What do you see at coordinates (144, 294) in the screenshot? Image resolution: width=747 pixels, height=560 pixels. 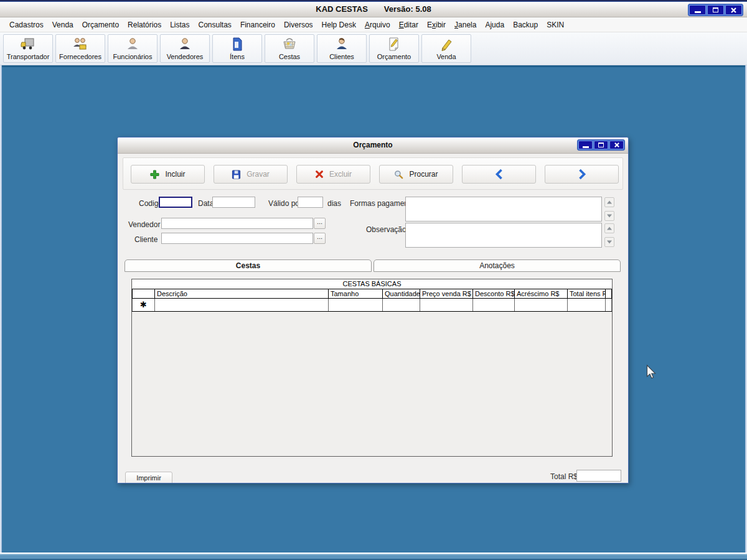 I see `grid-header-indicator` at bounding box center [144, 294].